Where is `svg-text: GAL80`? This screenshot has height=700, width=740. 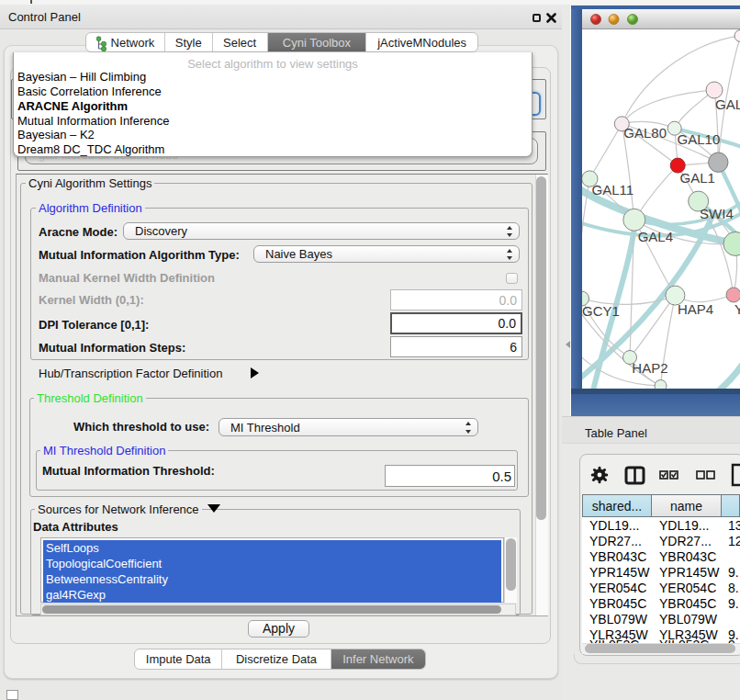 svg-text: GAL80 is located at coordinates (645, 132).